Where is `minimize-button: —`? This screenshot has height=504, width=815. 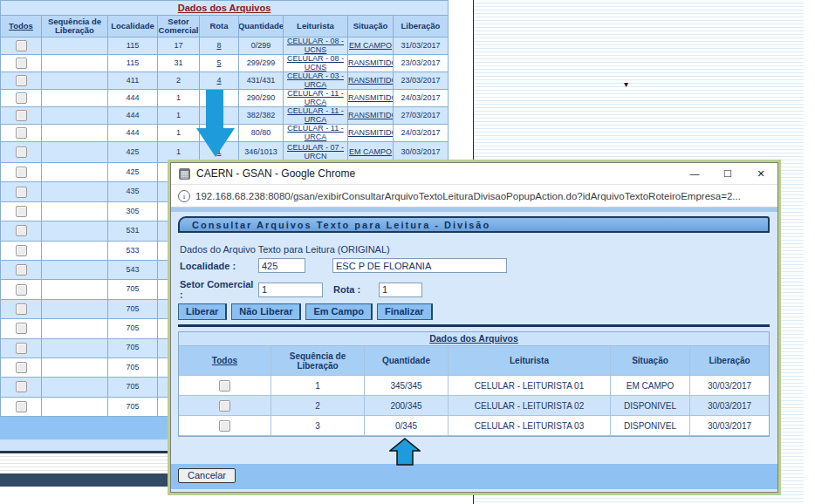 minimize-button: — is located at coordinates (695, 174).